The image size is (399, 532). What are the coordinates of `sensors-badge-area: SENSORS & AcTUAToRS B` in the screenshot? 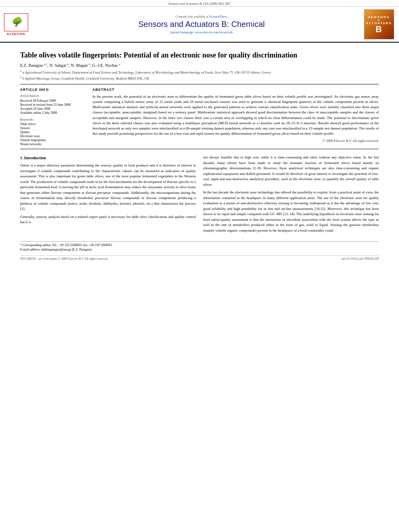 It's located at (379, 24).